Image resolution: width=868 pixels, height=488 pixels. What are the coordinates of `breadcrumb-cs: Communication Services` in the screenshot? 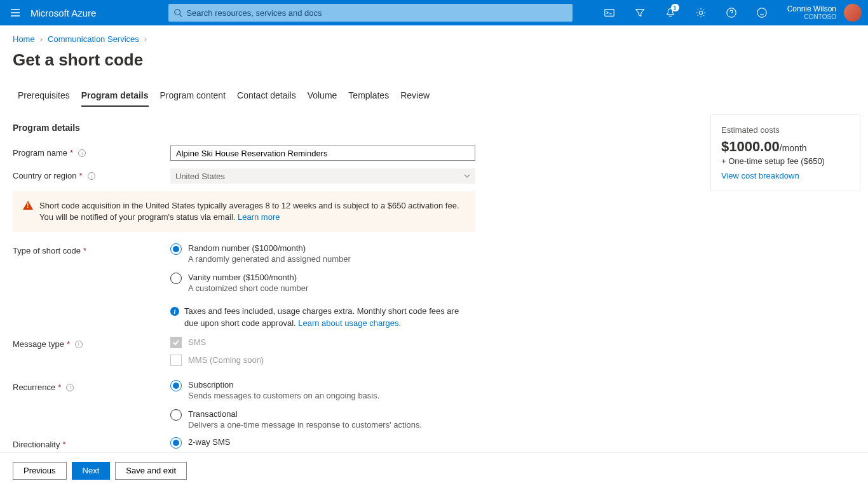 It's located at (93, 39).